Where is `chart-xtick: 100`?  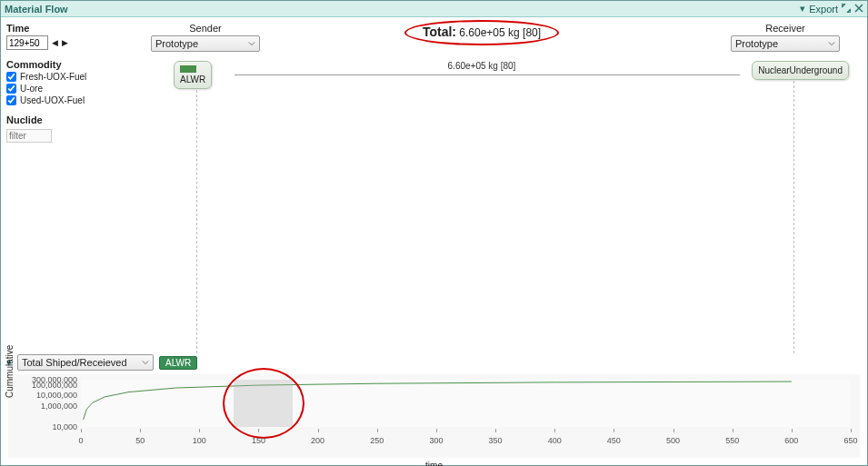 chart-xtick: 100 is located at coordinates (200, 441).